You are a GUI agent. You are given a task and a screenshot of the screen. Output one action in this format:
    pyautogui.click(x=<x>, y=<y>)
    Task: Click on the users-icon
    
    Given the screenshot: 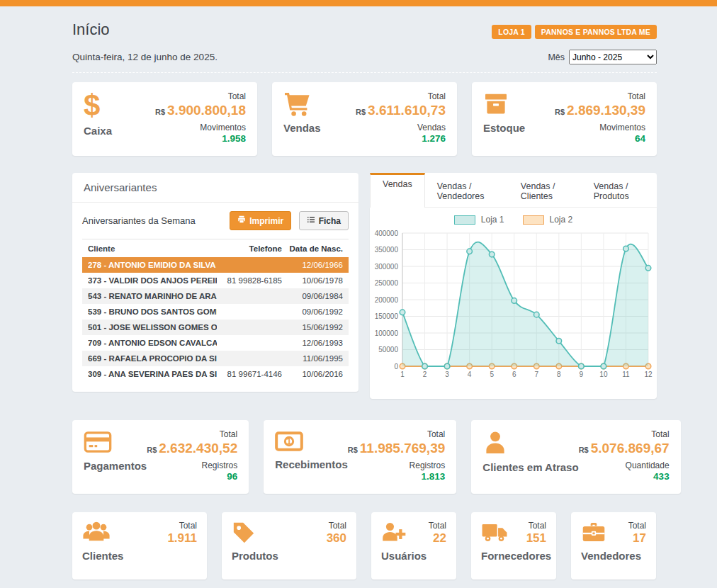 What is the action you would take?
    pyautogui.click(x=96, y=533)
    